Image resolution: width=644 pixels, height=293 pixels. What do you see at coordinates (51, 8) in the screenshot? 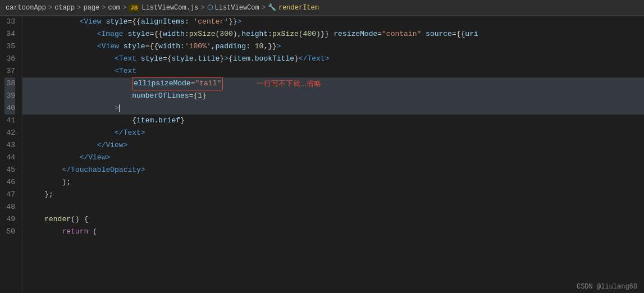
I see `sep1: >` at bounding box center [51, 8].